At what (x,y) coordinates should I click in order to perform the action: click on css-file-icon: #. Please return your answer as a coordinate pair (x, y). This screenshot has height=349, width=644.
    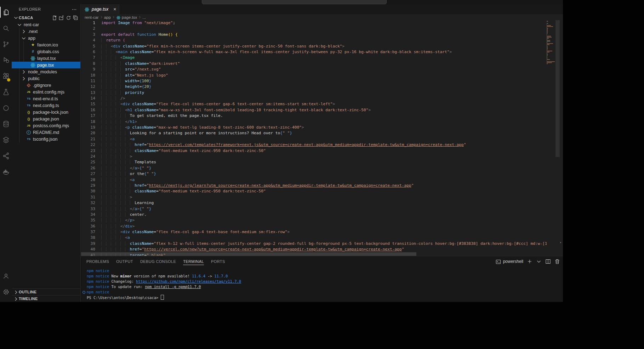
    Looking at the image, I should click on (33, 52).